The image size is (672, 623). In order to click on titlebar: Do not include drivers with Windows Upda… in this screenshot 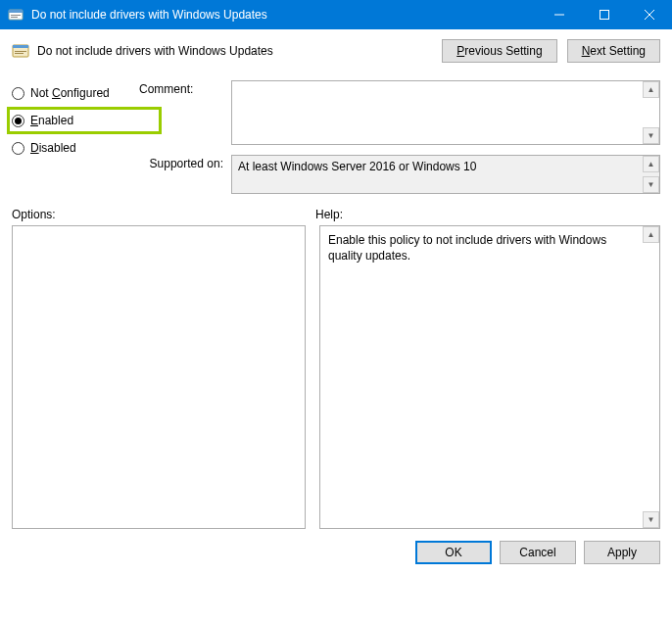, I will do `click(336, 15)`.